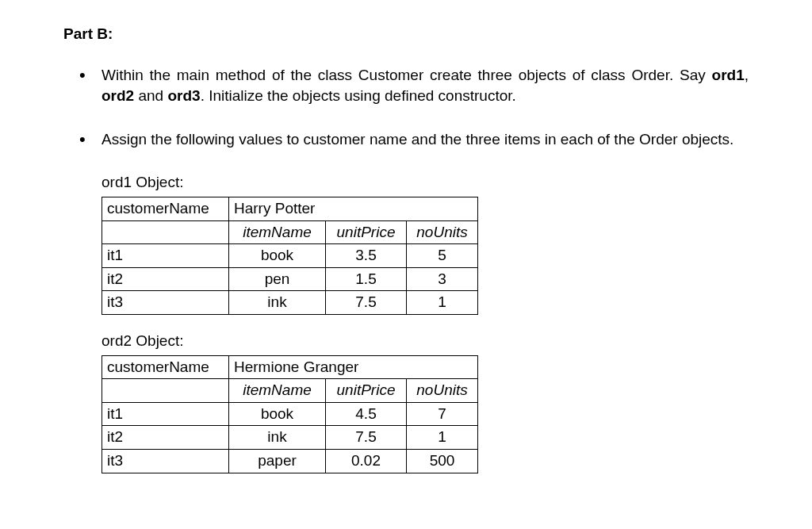  What do you see at coordinates (278, 303) in the screenshot?
I see `ord1-it3-name: ink` at bounding box center [278, 303].